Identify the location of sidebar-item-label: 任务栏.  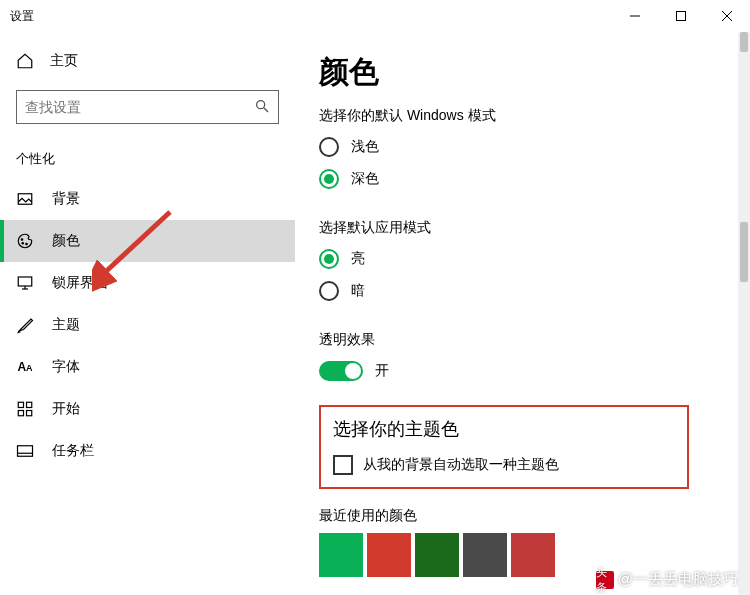
(73, 451).